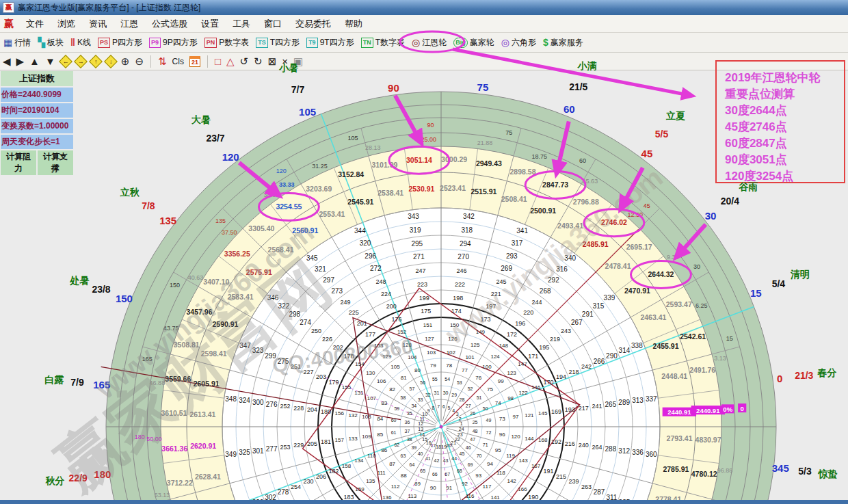  I want to click on toolbar-button-5: PNP数字表, so click(227, 42).